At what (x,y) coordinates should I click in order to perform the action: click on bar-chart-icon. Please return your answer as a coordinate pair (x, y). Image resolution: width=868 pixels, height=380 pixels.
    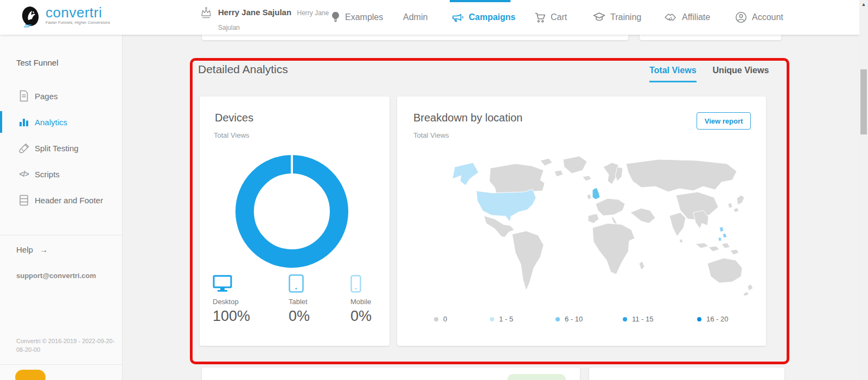
    Looking at the image, I should click on (24, 122).